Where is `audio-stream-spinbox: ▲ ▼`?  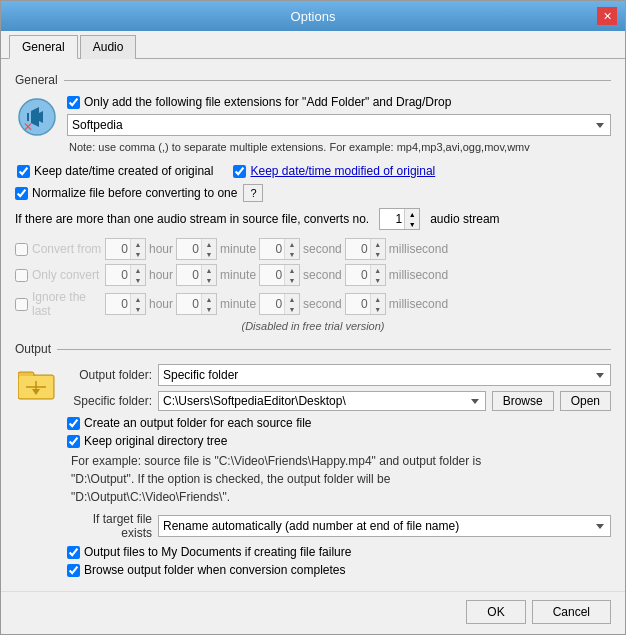
audio-stream-spinbox: ▲ ▼ is located at coordinates (400, 219).